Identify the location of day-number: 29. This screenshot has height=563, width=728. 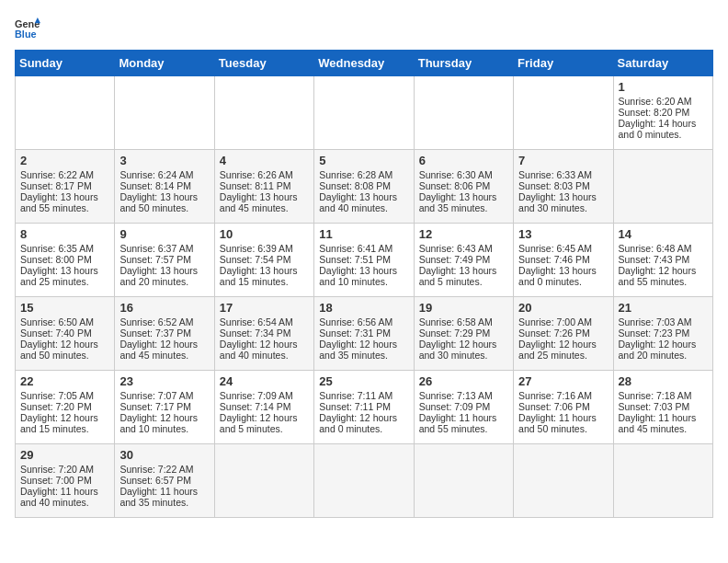
(64, 454).